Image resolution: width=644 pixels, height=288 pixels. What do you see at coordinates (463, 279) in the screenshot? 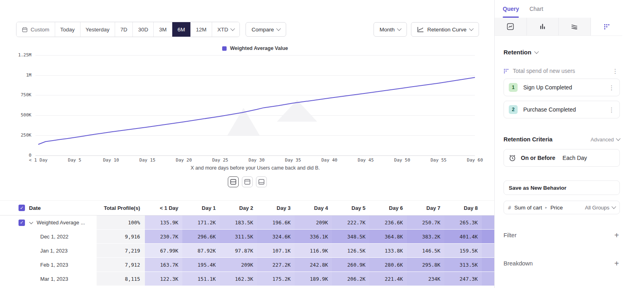
I see `retention-cell: 247.3K` at bounding box center [463, 279].